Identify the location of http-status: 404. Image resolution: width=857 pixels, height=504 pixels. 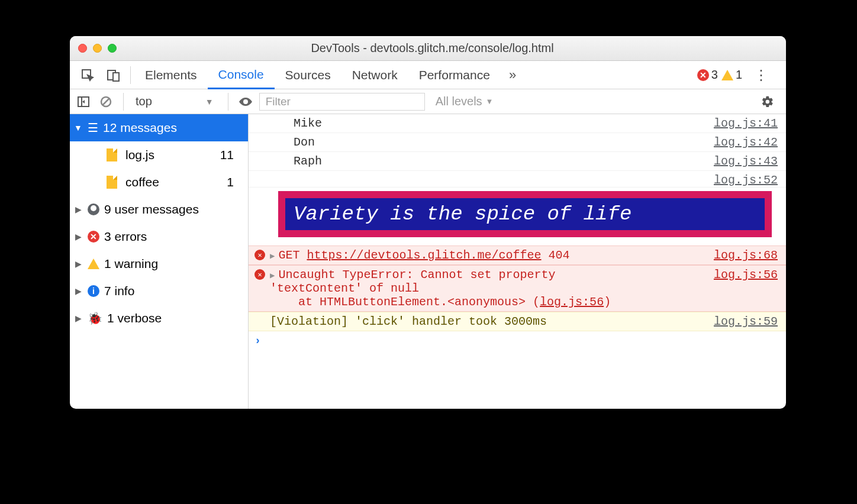
(559, 256).